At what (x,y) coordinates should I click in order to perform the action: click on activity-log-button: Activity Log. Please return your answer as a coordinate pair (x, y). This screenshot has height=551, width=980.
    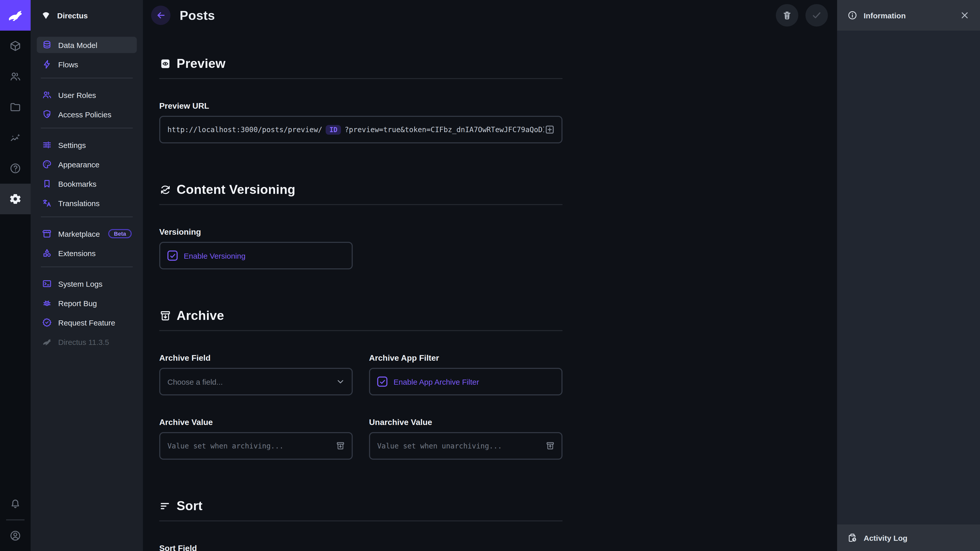
    Looking at the image, I should click on (908, 538).